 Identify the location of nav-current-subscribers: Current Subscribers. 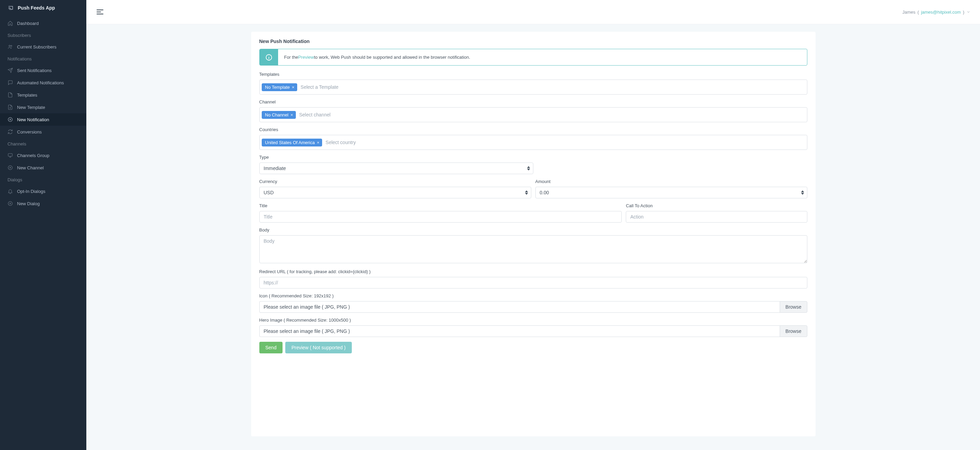
(43, 47).